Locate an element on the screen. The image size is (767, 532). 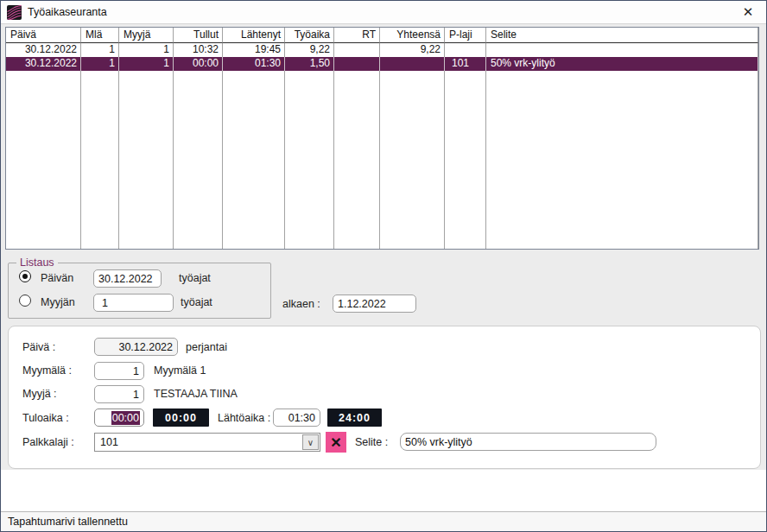
close-icon: ✕ is located at coordinates (748, 12).